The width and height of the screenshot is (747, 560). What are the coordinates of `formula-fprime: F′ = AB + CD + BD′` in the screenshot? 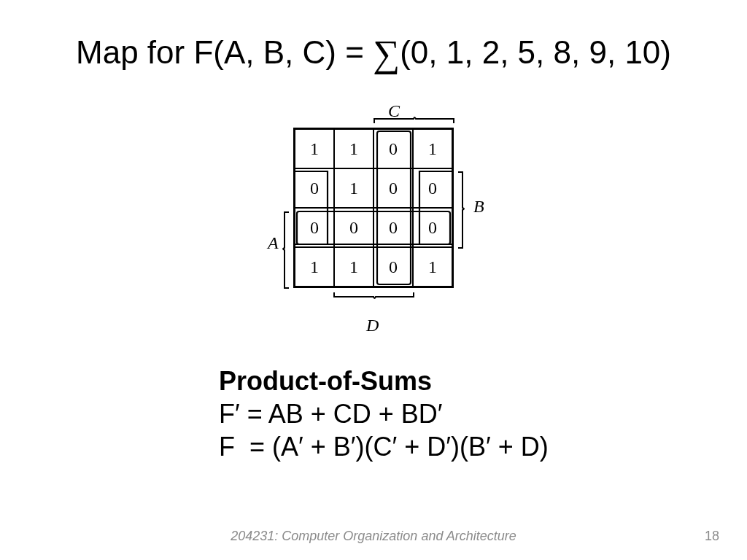 It's located at (384, 414).